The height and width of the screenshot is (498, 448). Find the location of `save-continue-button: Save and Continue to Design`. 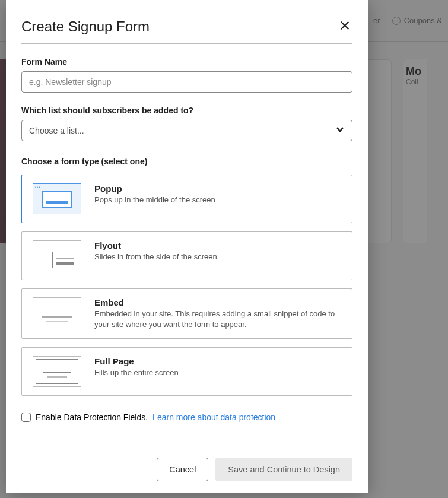

save-continue-button: Save and Continue to Design is located at coordinates (284, 470).